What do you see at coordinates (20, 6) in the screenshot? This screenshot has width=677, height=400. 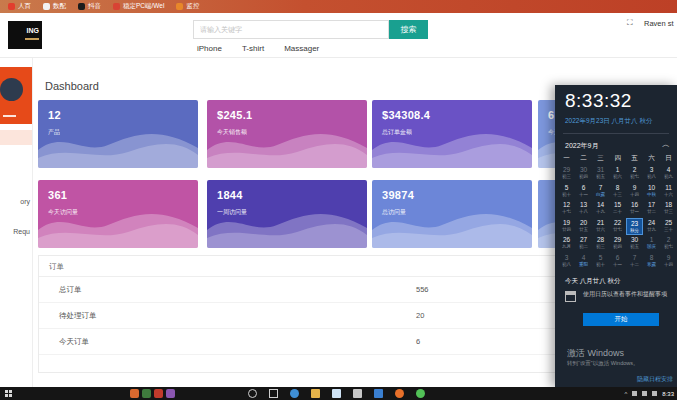 I see `bookmark-item: 人百` at bounding box center [20, 6].